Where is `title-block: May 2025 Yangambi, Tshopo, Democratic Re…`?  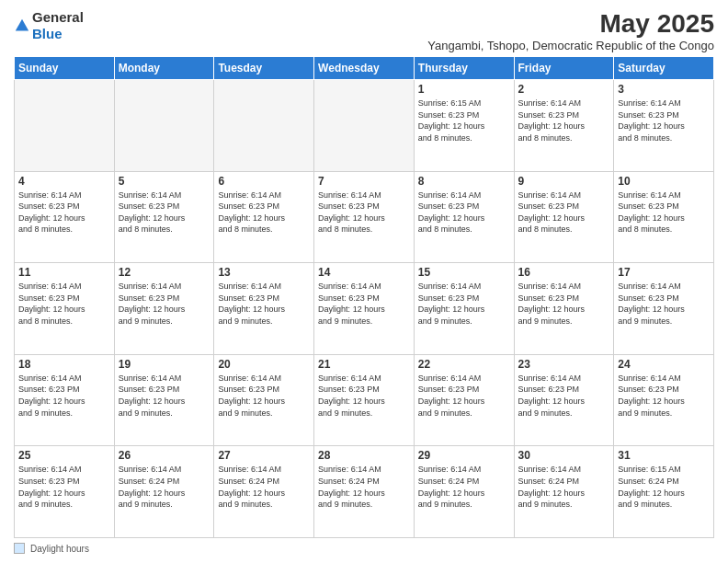 title-block: May 2025 Yangambi, Tshopo, Democratic Re… is located at coordinates (571, 31).